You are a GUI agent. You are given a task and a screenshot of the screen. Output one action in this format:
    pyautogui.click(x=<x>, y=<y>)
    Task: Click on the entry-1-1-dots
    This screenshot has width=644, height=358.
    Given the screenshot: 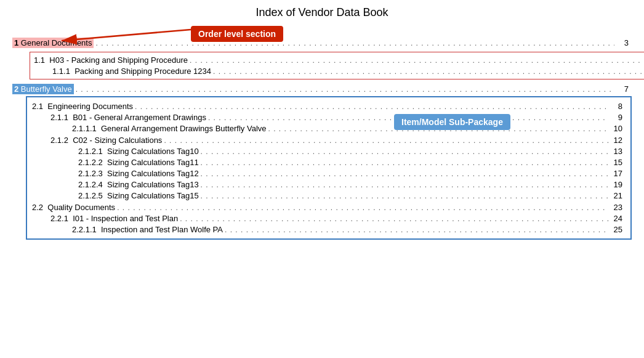 What is the action you would take?
    pyautogui.click(x=415, y=60)
    